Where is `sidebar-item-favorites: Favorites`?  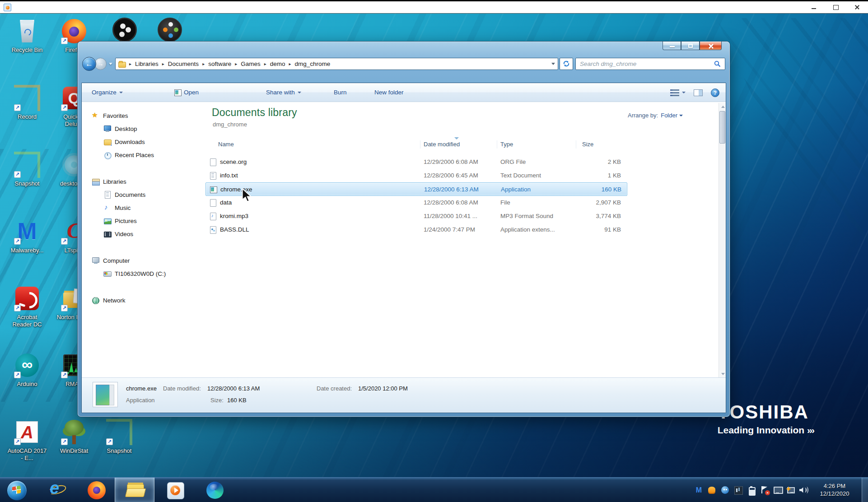
sidebar-item-favorites: Favorites is located at coordinates (142, 116).